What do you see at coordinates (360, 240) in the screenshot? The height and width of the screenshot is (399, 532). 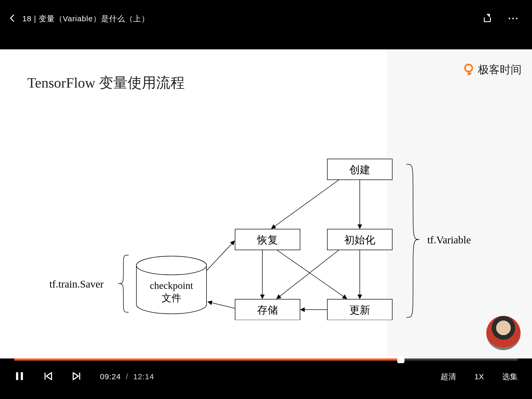 I see `node-init: 初始化` at bounding box center [360, 240].